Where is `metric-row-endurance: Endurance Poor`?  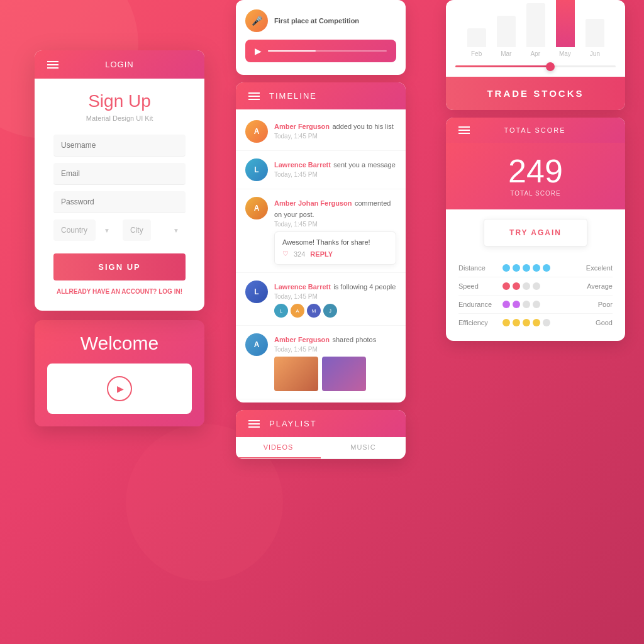 metric-row-endurance: Endurance Poor is located at coordinates (536, 304).